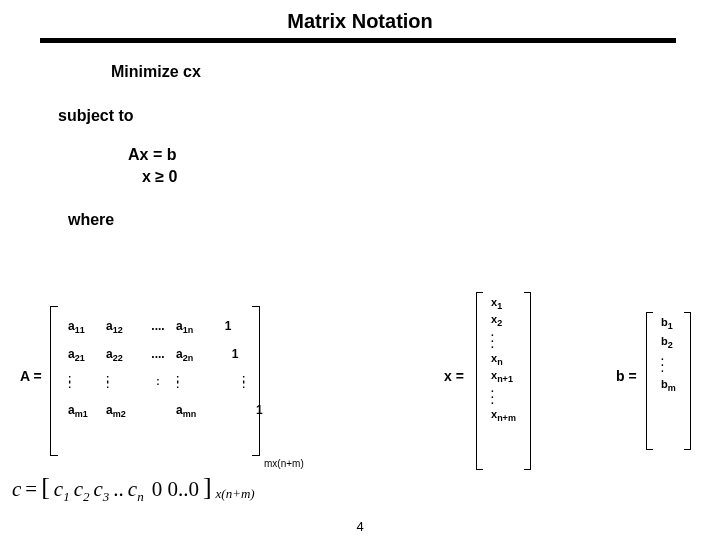  What do you see at coordinates (668, 381) in the screenshot?
I see `vector-b: b1 b2 . . . bm` at bounding box center [668, 381].